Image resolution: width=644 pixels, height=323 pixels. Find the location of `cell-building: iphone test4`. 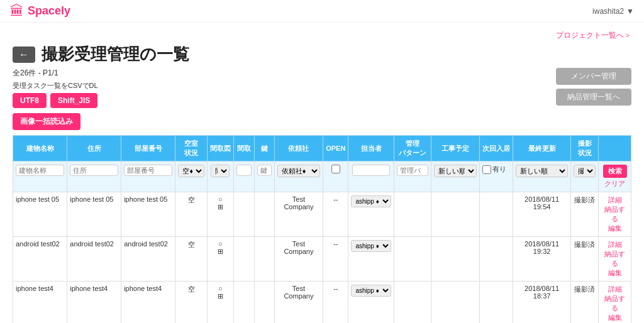

cell-building: iphone test4 is located at coordinates (40, 303).